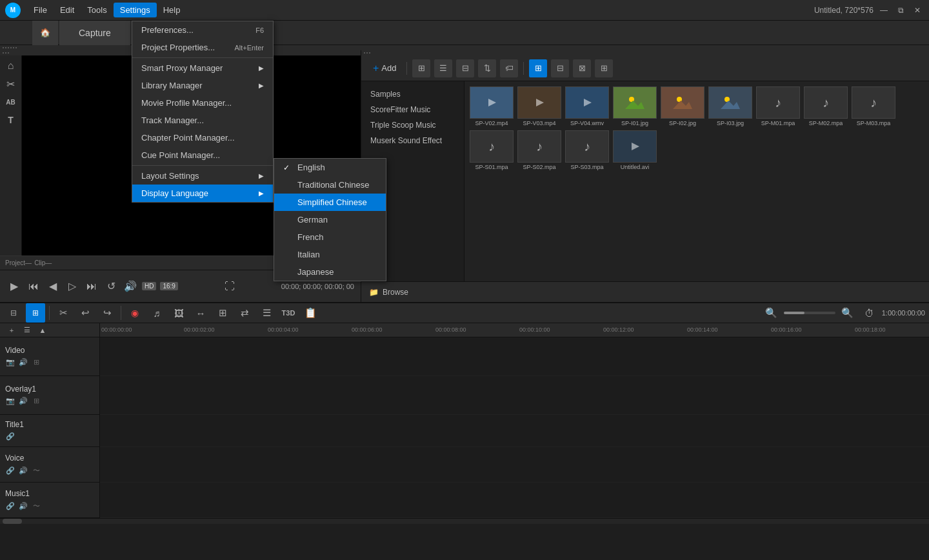 The width and height of the screenshot is (929, 560). What do you see at coordinates (538, 68) in the screenshot?
I see `media-thumbs-large: ⊞` at bounding box center [538, 68].